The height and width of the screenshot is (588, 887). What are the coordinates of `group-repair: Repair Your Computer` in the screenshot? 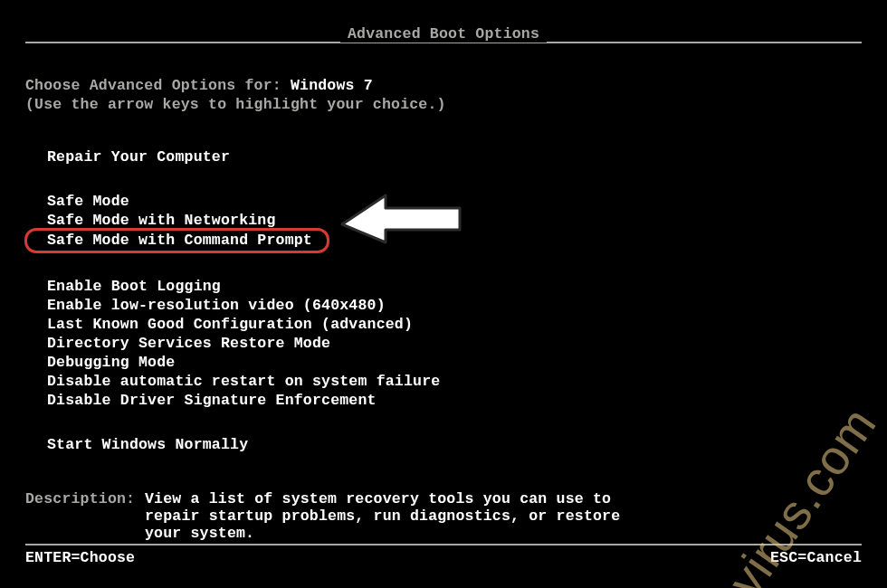 It's located at (456, 157).